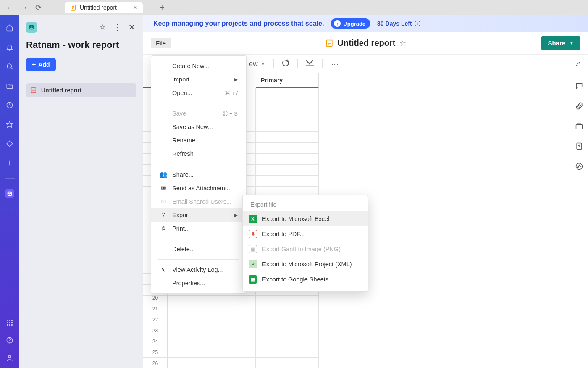 The height and width of the screenshot is (368, 588). What do you see at coordinates (10, 144) in the screenshot?
I see `apps-icon` at bounding box center [10, 144].